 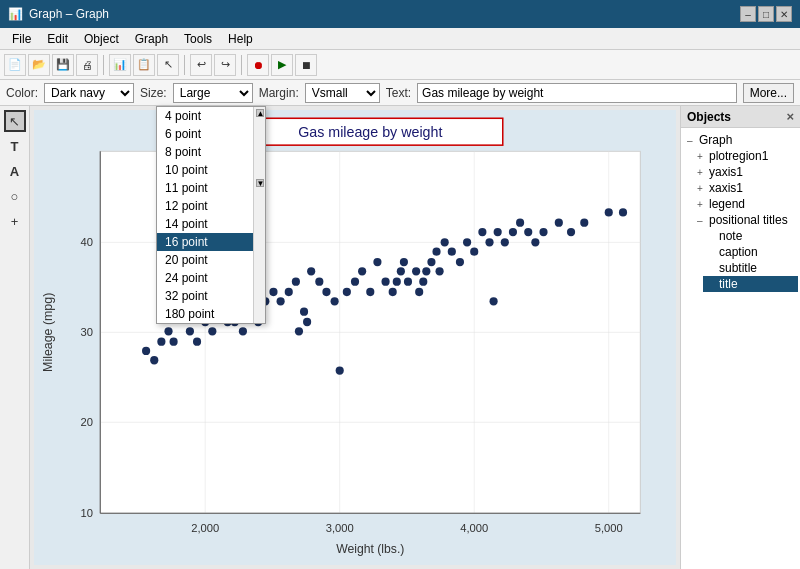 What do you see at coordinates (746, 220) in the screenshot?
I see `tree-positional-titles: – positional titles` at bounding box center [746, 220].